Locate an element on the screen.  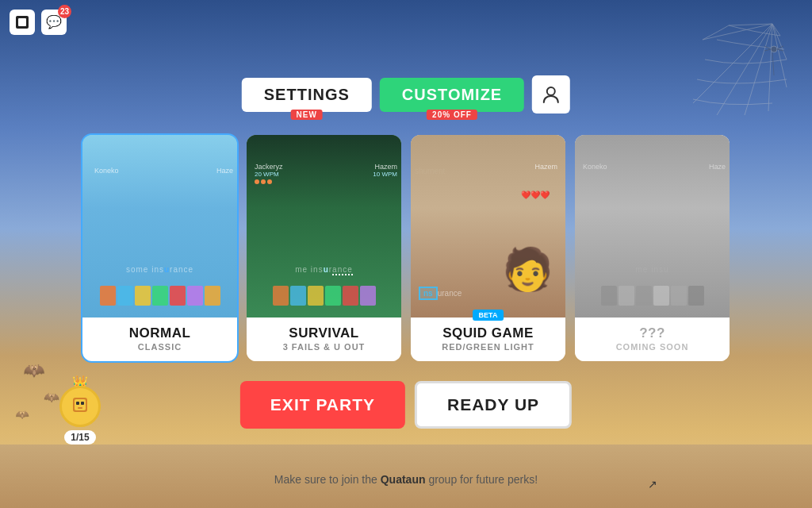
survival-player-right: Hazem 10 WPM is located at coordinates (385, 170).